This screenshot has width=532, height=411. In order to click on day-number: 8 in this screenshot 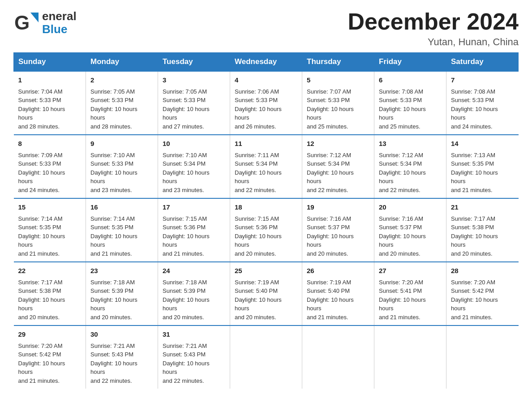, I will do `click(50, 144)`.